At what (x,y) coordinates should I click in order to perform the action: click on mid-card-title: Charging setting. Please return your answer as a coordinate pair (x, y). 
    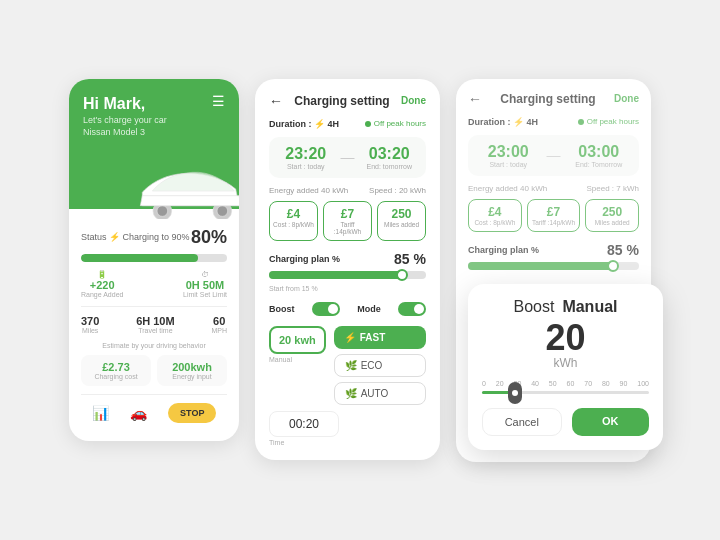
    Looking at the image, I should click on (342, 101).